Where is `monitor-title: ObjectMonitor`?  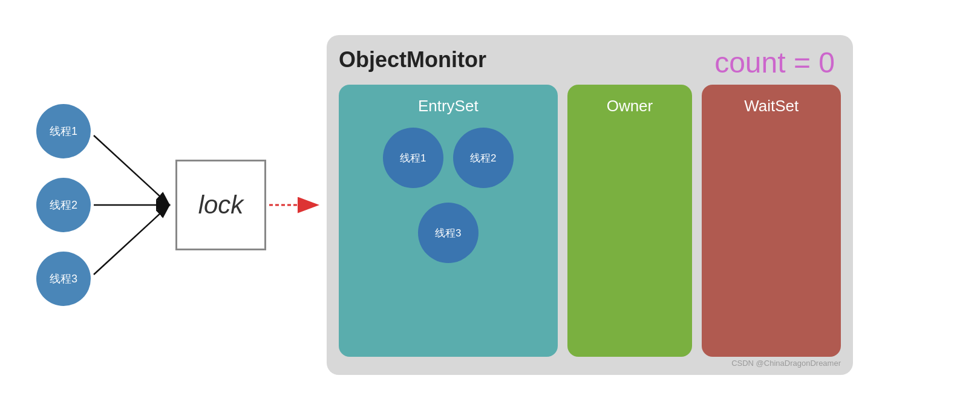
monitor-title: ObjectMonitor is located at coordinates (413, 60).